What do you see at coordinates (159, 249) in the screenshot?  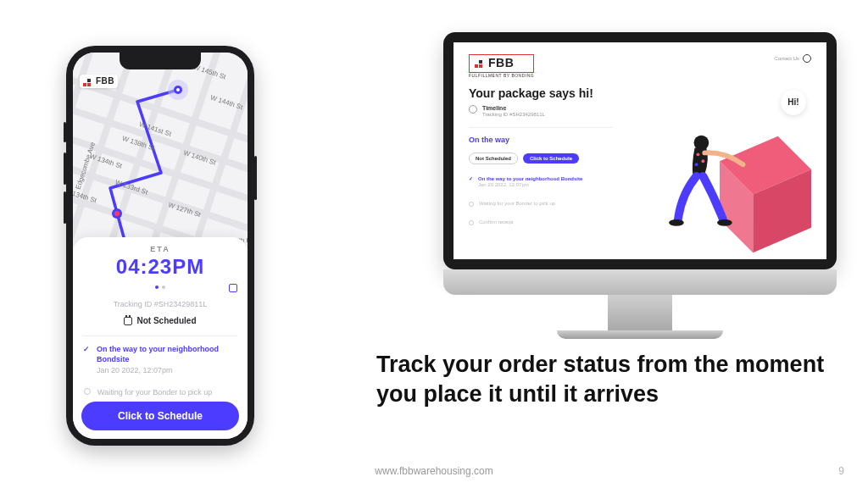 I see `eta-label: ETA` at bounding box center [159, 249].